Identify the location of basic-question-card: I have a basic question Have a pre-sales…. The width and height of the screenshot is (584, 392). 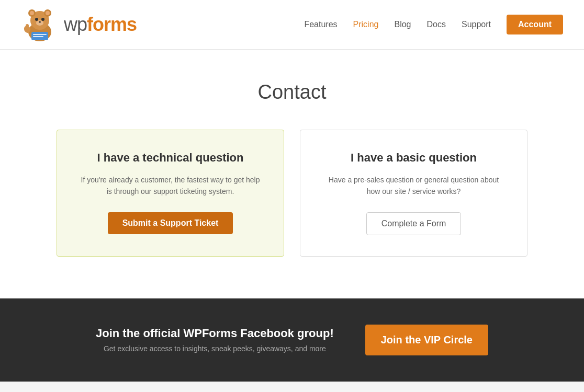
(413, 193).